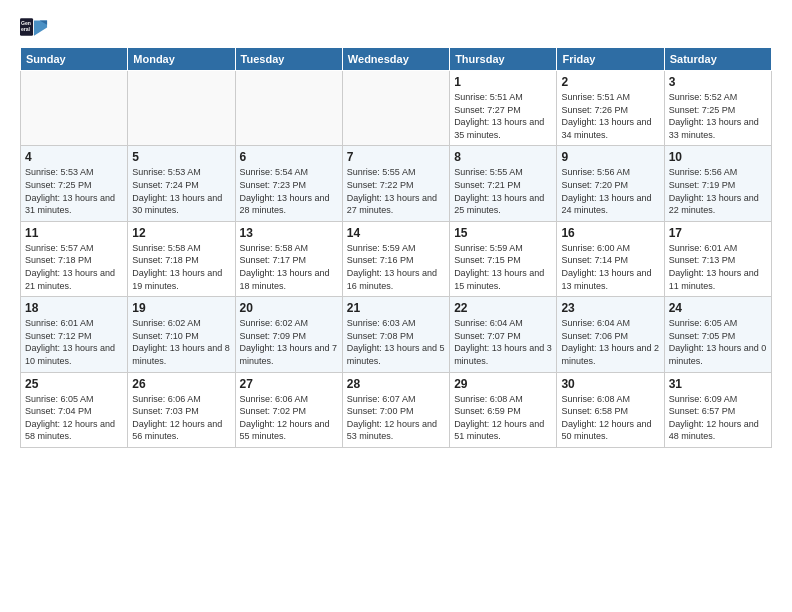 The image size is (792, 612). What do you see at coordinates (396, 184) in the screenshot?
I see `calendar-week-row: 4Sunrise: 5:53 AM Sunset: 7:25 PM Daylig…` at bounding box center [396, 184].